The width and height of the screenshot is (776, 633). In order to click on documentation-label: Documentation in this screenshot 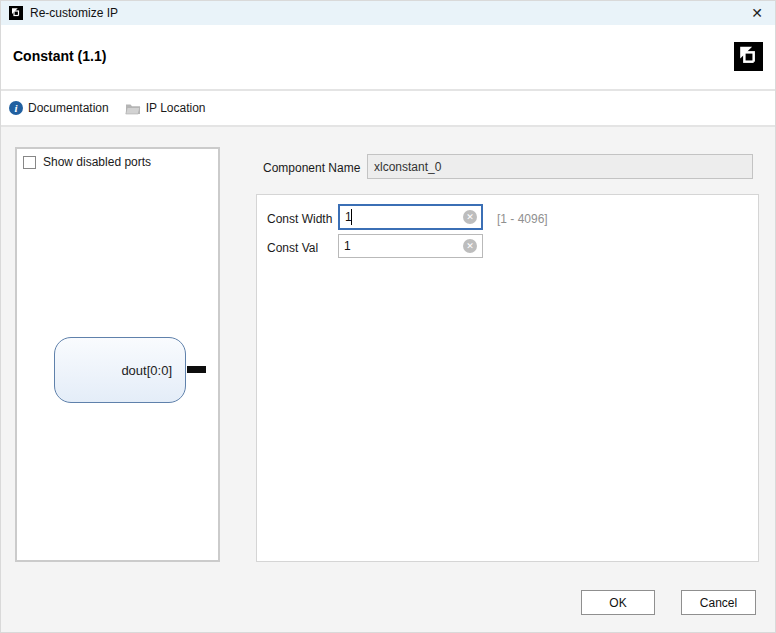, I will do `click(68, 108)`.